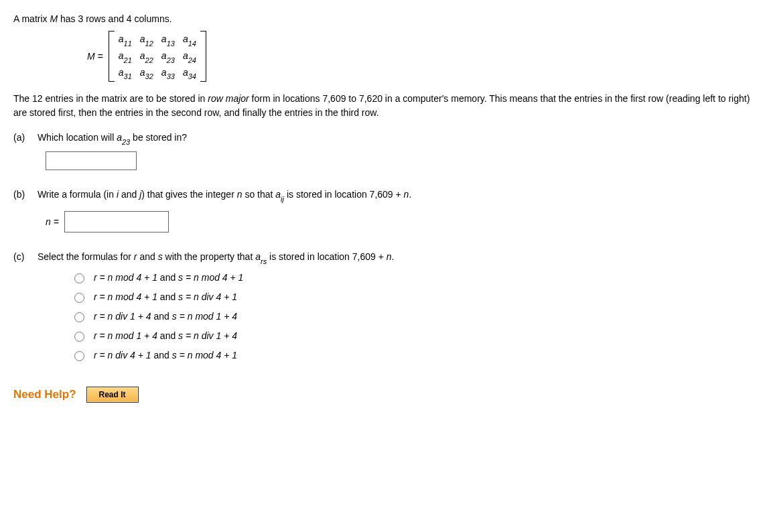 Image resolution: width=765 pixels, height=532 pixels. I want to click on matrix-entry: a34, so click(190, 74).